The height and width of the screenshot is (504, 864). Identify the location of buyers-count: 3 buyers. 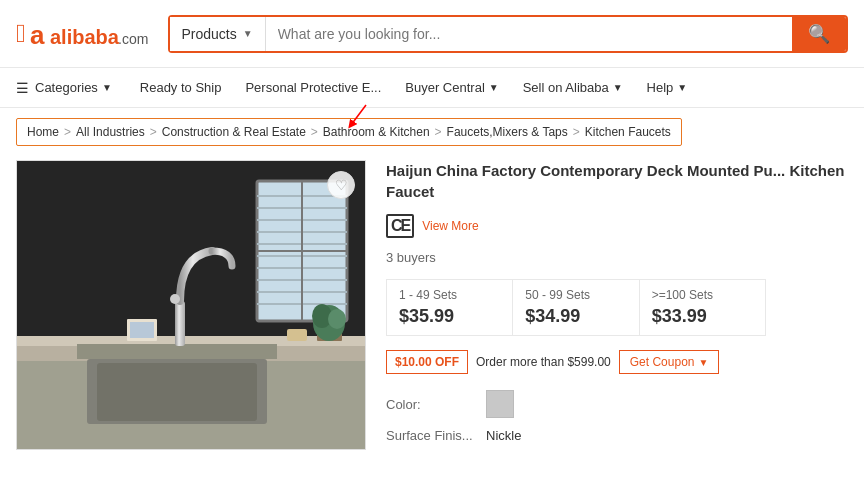
(617, 258).